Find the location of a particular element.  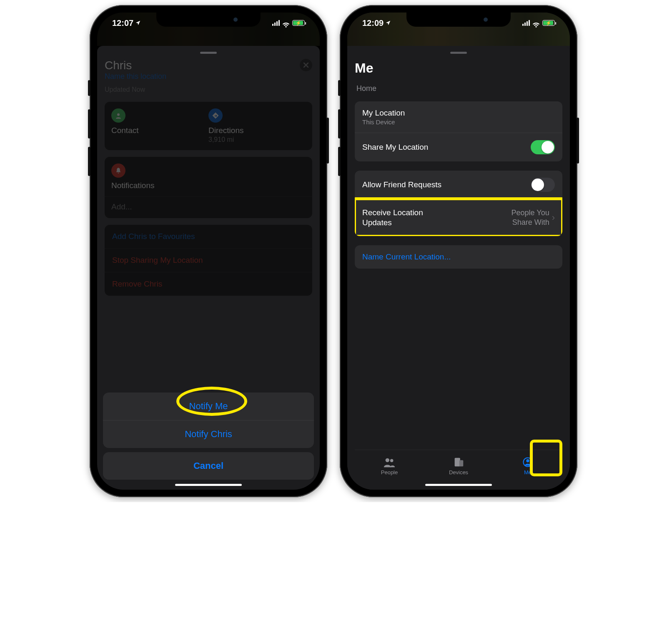

tab-me-label: Me is located at coordinates (528, 472).